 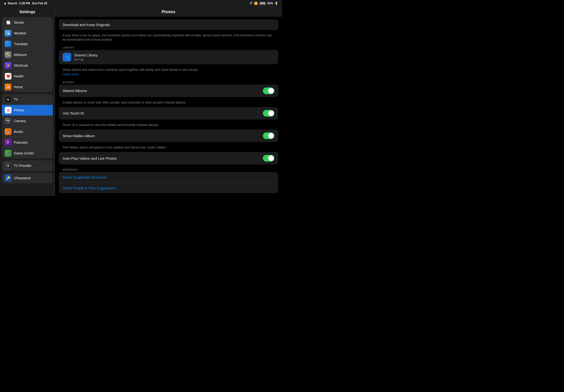 I want to click on hidden-album-description: The Hidden album will appear in the side…, so click(x=168, y=148).